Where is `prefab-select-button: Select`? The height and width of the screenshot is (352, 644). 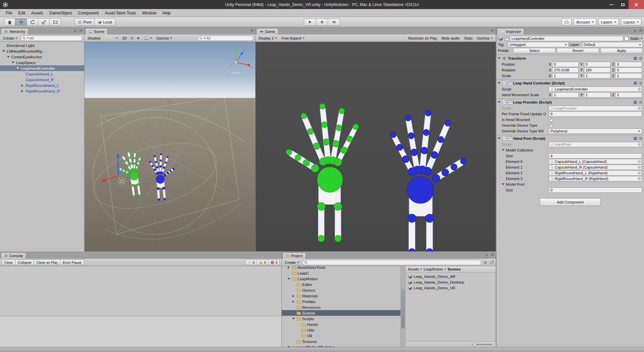 prefab-select-button: Select is located at coordinates (534, 51).